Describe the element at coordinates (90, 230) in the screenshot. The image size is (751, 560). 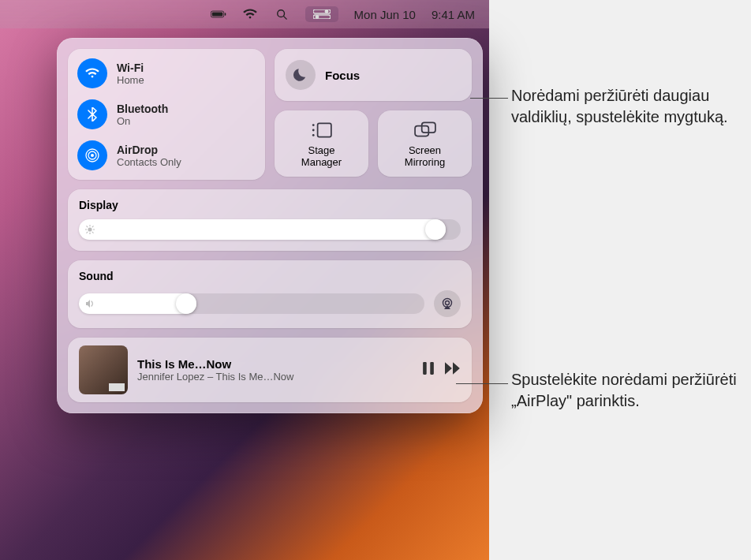
I see `sun-icon` at that location.